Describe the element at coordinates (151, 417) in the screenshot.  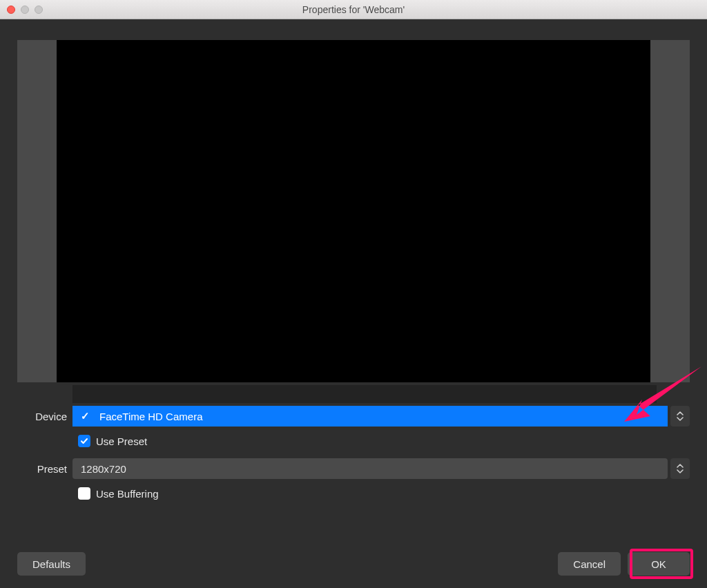
I see `device-select-value: FaceTime HD Camera` at that location.